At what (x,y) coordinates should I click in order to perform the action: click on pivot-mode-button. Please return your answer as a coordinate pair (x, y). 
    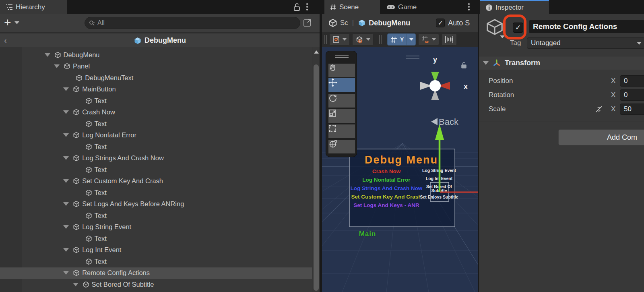
    Looking at the image, I should click on (340, 39).